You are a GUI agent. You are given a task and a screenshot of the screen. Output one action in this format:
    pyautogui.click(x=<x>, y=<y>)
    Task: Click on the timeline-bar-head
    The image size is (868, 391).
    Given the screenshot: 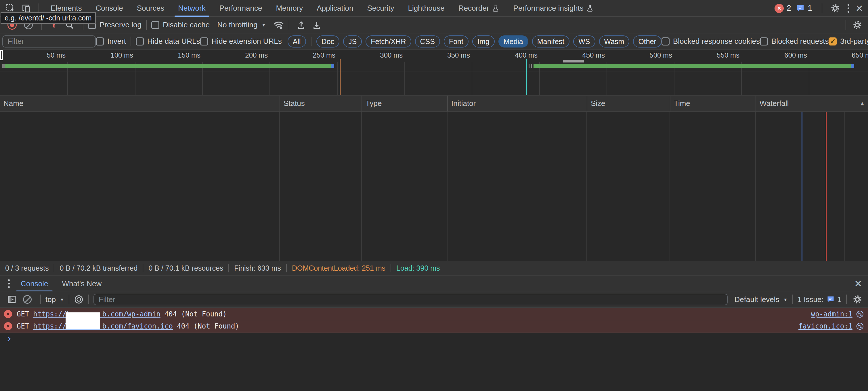 What is the action you would take?
    pyautogui.click(x=3, y=66)
    